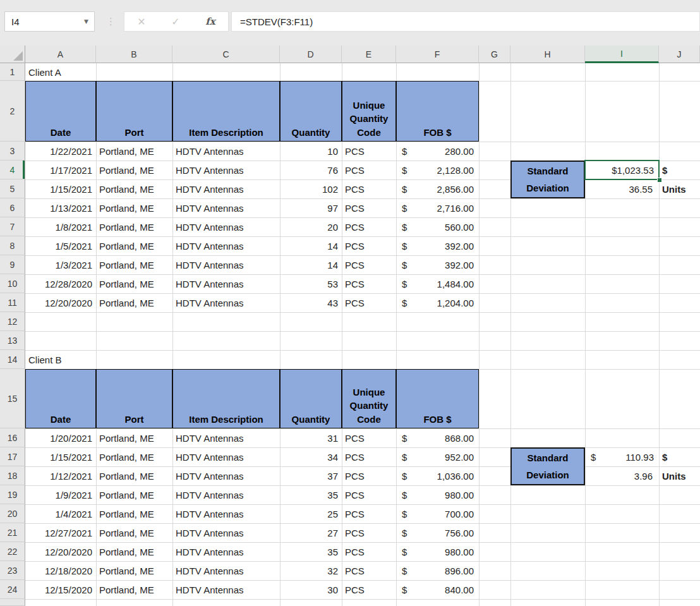 The height and width of the screenshot is (606, 700). What do you see at coordinates (134, 170) in the screenshot?
I see `cell-B4-port: Portland, ME` at bounding box center [134, 170].